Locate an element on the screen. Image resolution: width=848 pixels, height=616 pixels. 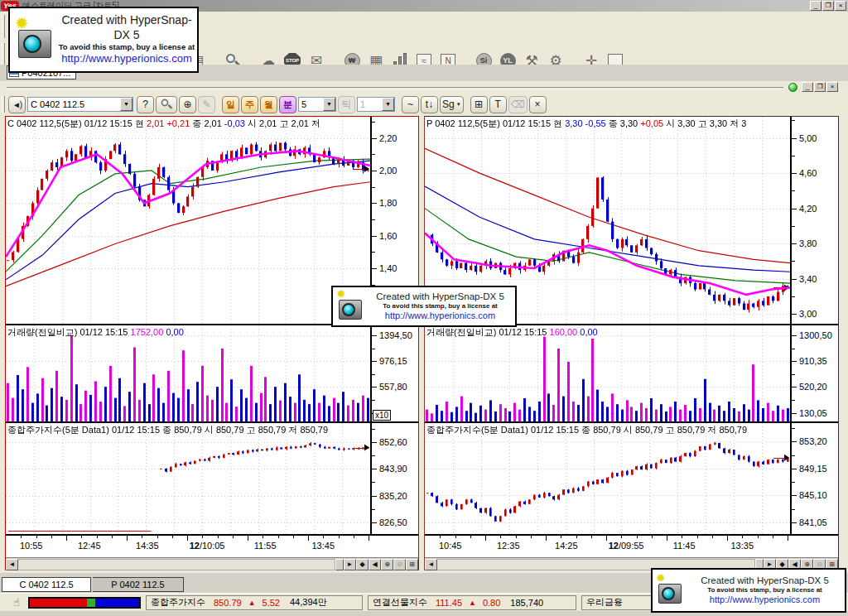
signal-button: Sg ▼ is located at coordinates (452, 104).